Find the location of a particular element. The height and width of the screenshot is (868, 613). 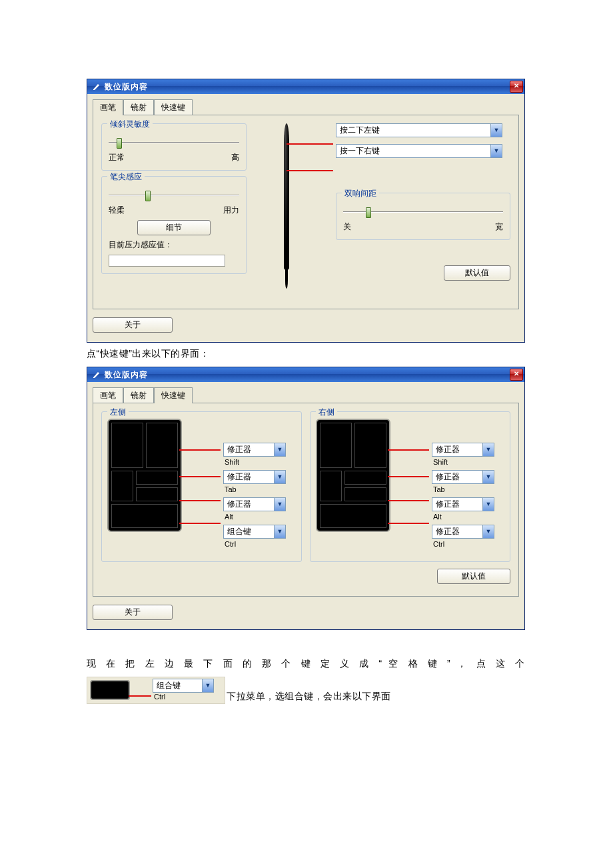

left-combo-4: 组合键▼ is located at coordinates (255, 532).